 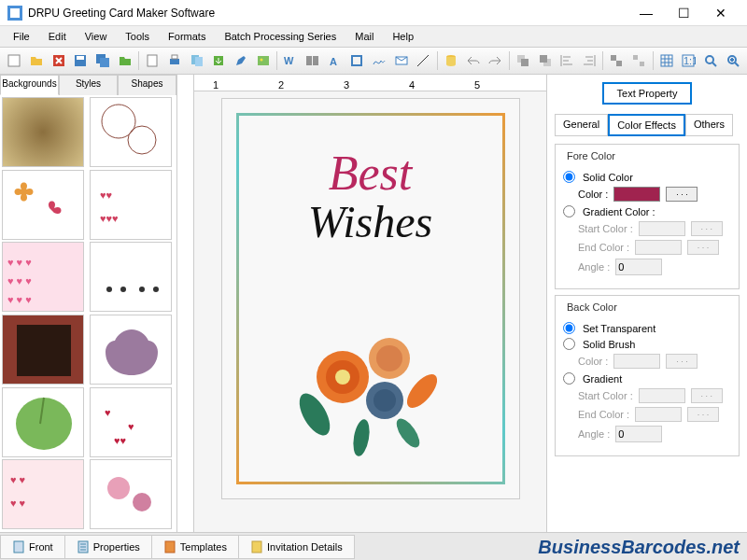 What do you see at coordinates (545, 61) in the screenshot?
I see `send-back-icon` at bounding box center [545, 61].